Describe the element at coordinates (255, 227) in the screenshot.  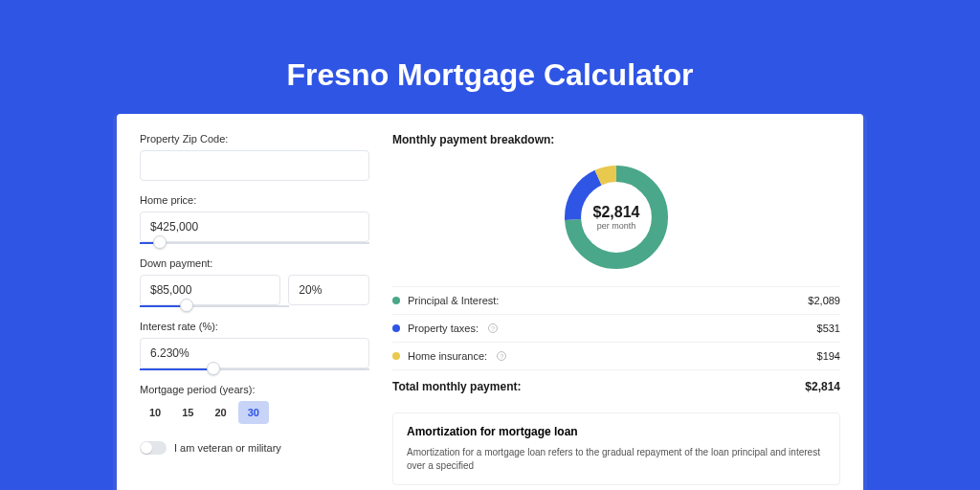
I see `home-price-input` at that location.